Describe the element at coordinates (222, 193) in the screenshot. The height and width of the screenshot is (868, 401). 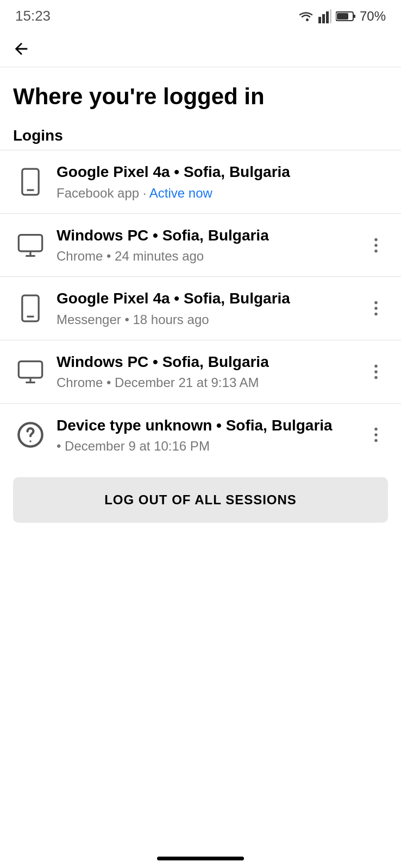
I see `login-app-status: Facebook app · Active now` at that location.